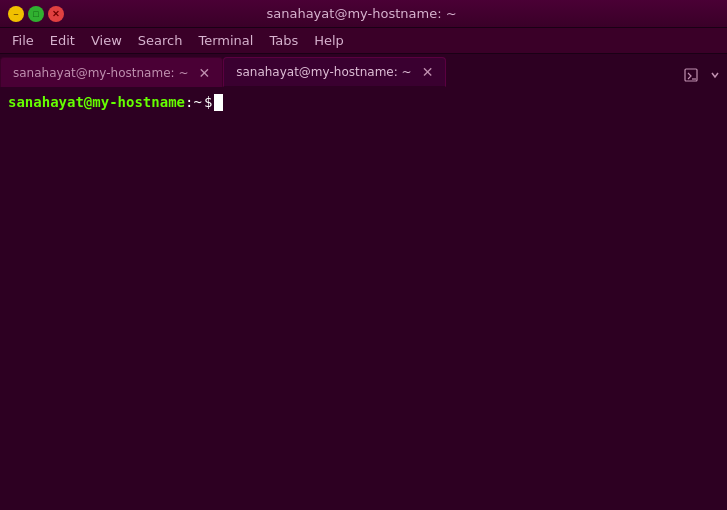  Describe the element at coordinates (208, 103) in the screenshot. I see `prompt-dollar: $` at that location.